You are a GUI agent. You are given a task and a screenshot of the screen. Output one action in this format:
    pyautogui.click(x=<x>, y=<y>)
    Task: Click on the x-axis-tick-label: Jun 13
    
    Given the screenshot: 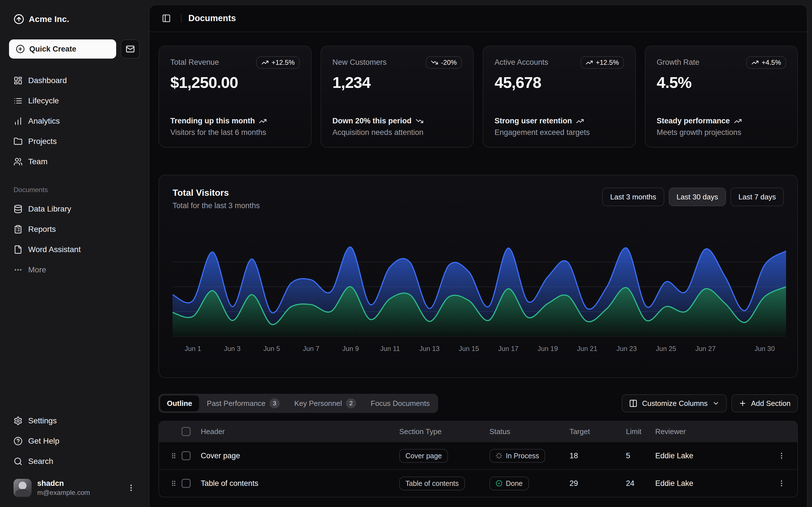 What is the action you would take?
    pyautogui.click(x=429, y=349)
    